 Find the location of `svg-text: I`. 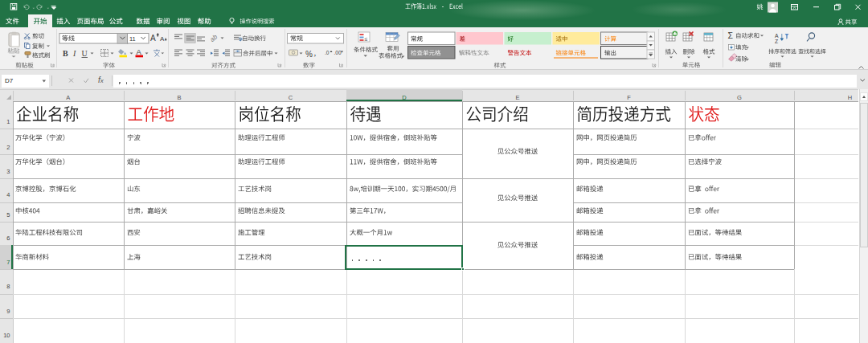

svg-text: I is located at coordinates (74, 53).